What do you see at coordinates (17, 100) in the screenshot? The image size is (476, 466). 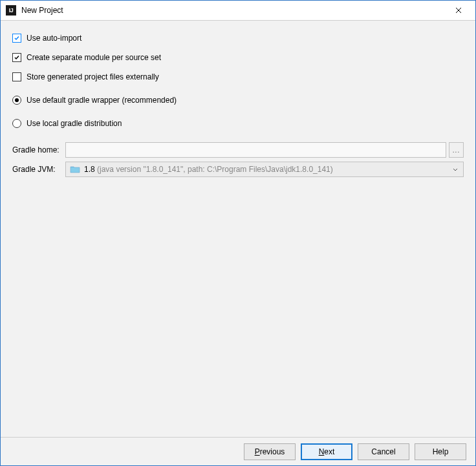 I see `default-wrapper-radio` at bounding box center [17, 100].